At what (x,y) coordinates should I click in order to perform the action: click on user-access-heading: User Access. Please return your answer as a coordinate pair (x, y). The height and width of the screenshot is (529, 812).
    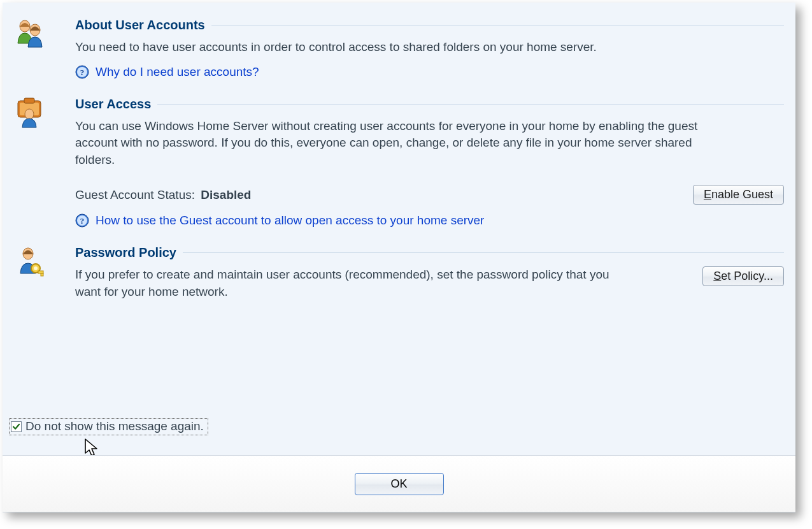
    Looking at the image, I should click on (113, 105).